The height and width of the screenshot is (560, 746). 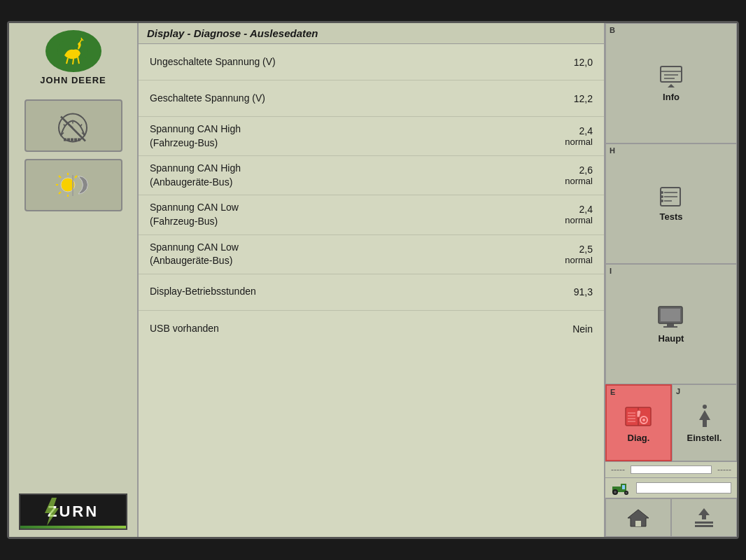 I want to click on diag-label: Diag., so click(x=639, y=438).